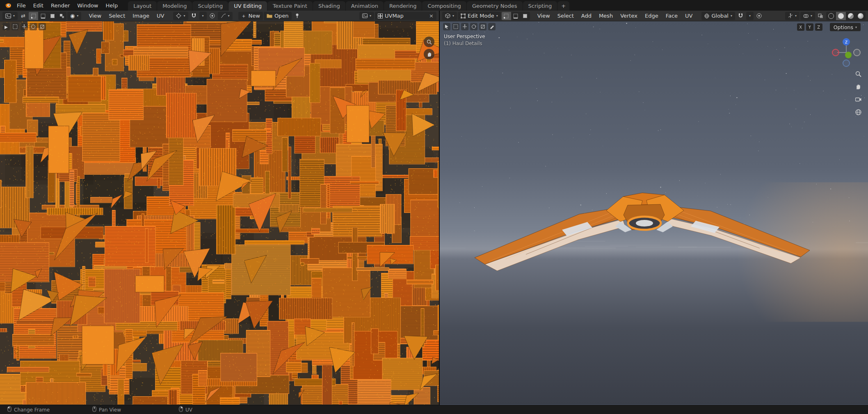  Describe the element at coordinates (251, 16) in the screenshot. I see `new-image-button: ＋ New` at that location.